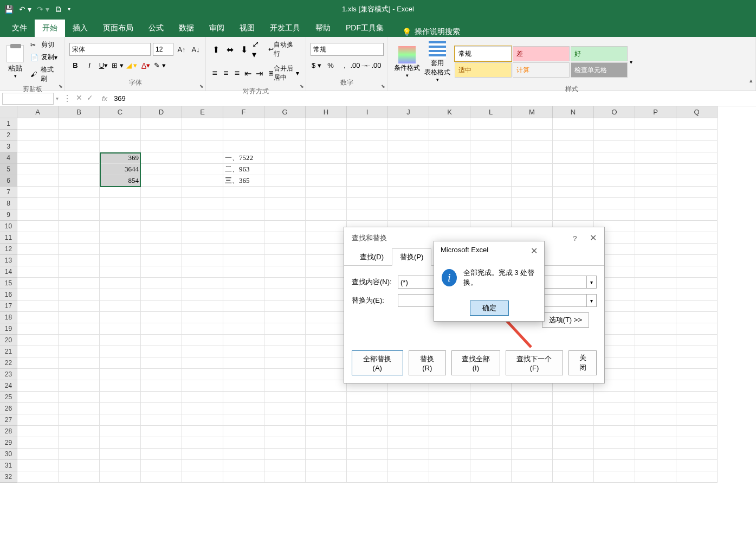 The height and width of the screenshot is (537, 756). Describe the element at coordinates (285, 455) in the screenshot. I see `cell-G30` at that location.